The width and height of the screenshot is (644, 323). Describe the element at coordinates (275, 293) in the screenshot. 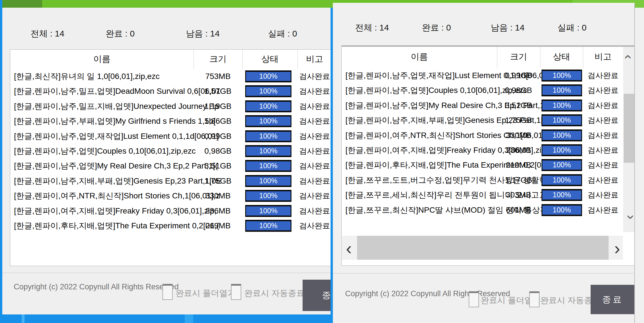

I see `auto-exit-label: 완료시 자동종료` at that location.